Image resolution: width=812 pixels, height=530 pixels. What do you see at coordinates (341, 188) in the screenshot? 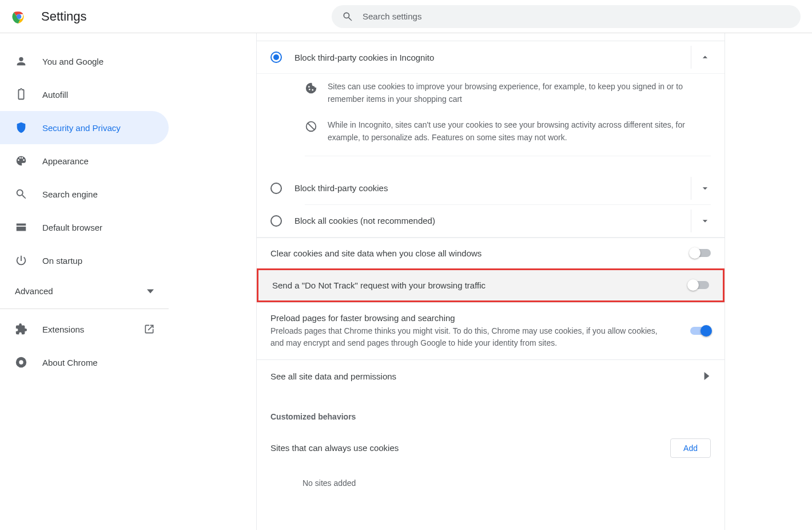
I see `option-label: Block third-party cookies` at bounding box center [341, 188].